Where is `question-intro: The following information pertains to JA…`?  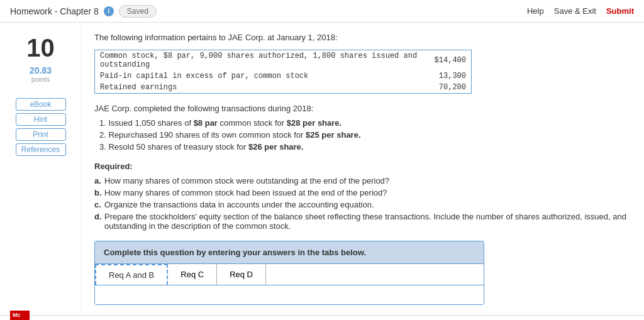 question-intro: The following information pertains to JA… is located at coordinates (363, 38).